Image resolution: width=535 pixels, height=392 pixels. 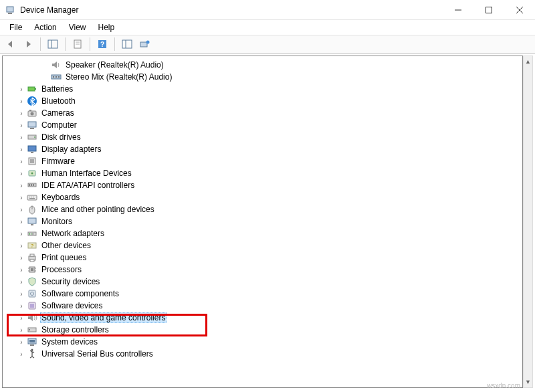 What do you see at coordinates (262, 149) in the screenshot?
I see `tree-item-display: ›Display adapters` at bounding box center [262, 149].